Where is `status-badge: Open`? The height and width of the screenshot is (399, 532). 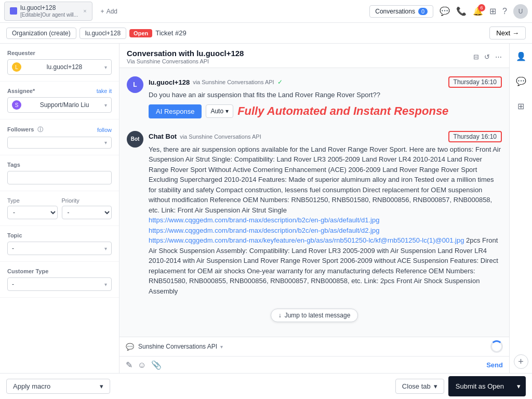
status-badge: Open is located at coordinates (141, 33).